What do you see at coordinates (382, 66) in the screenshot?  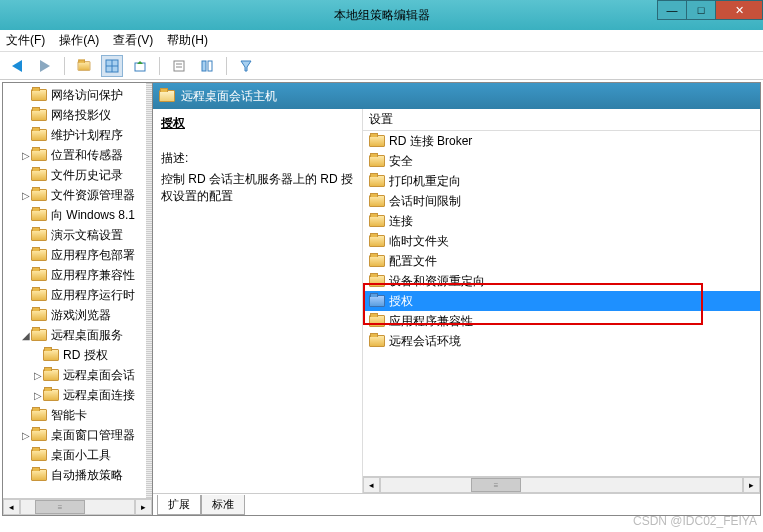 I see `toolbar` at bounding box center [382, 66].